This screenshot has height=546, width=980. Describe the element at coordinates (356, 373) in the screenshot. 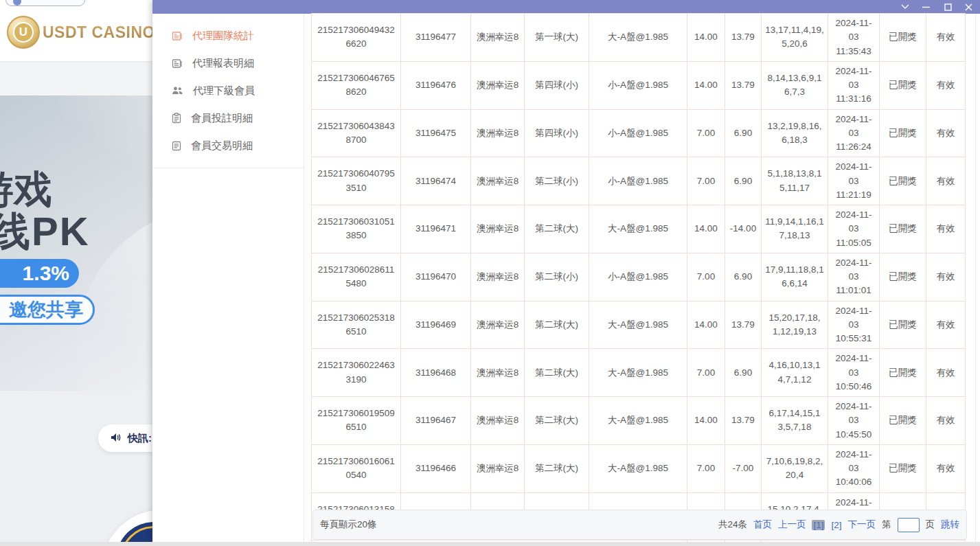

I see `cell-order-id: 2152173060224633190` at that location.